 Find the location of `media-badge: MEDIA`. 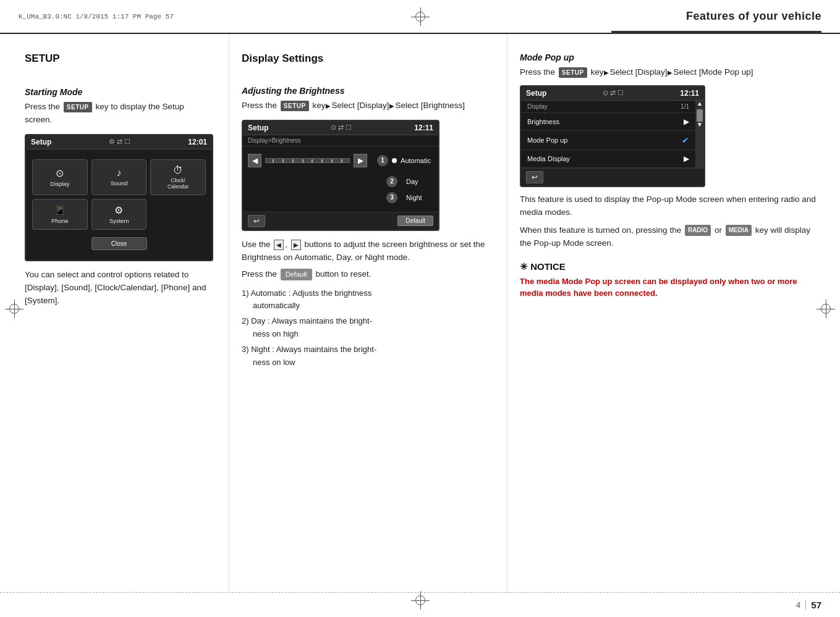

media-badge: MEDIA is located at coordinates (739, 230).